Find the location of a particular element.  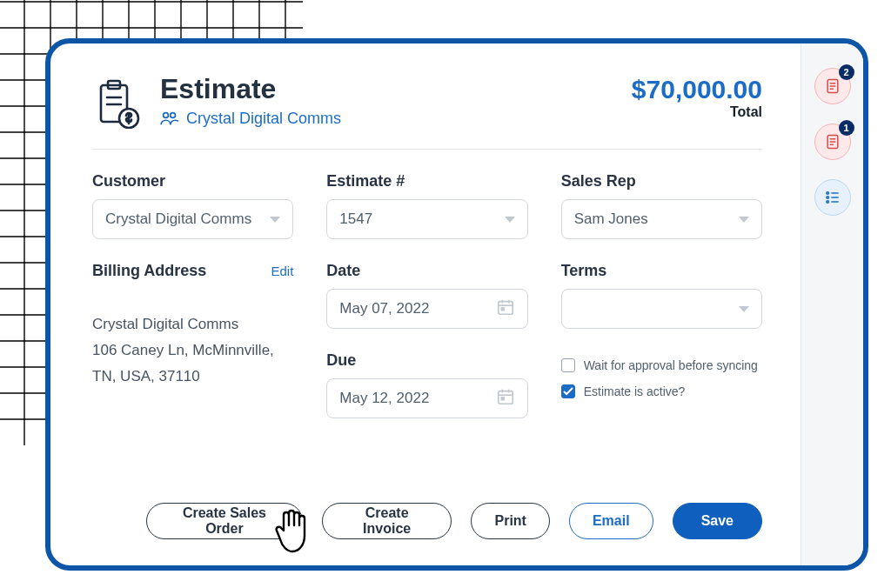

date-label: Date is located at coordinates (426, 271).